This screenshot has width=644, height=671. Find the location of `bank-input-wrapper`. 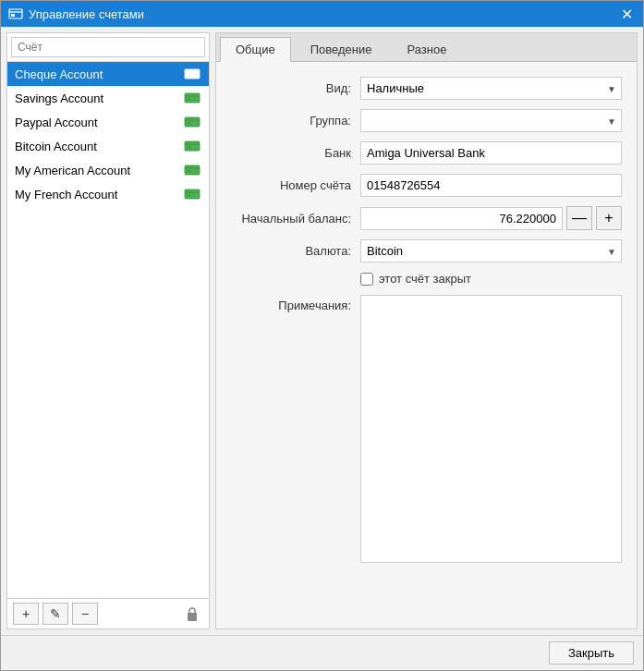

bank-input-wrapper is located at coordinates (492, 153).